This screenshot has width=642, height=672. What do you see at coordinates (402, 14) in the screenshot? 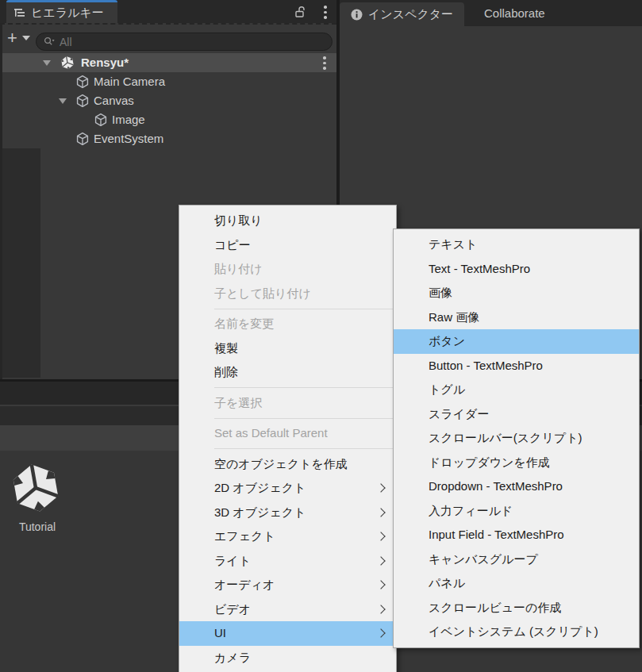
I see `tab-inspector: インスペクター` at bounding box center [402, 14].